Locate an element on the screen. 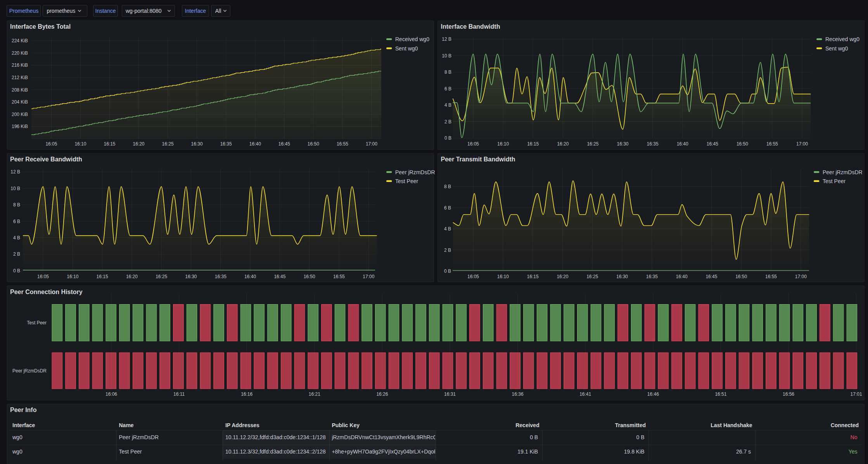 The image size is (868, 464). svg-text: 212 KiB is located at coordinates (20, 78).